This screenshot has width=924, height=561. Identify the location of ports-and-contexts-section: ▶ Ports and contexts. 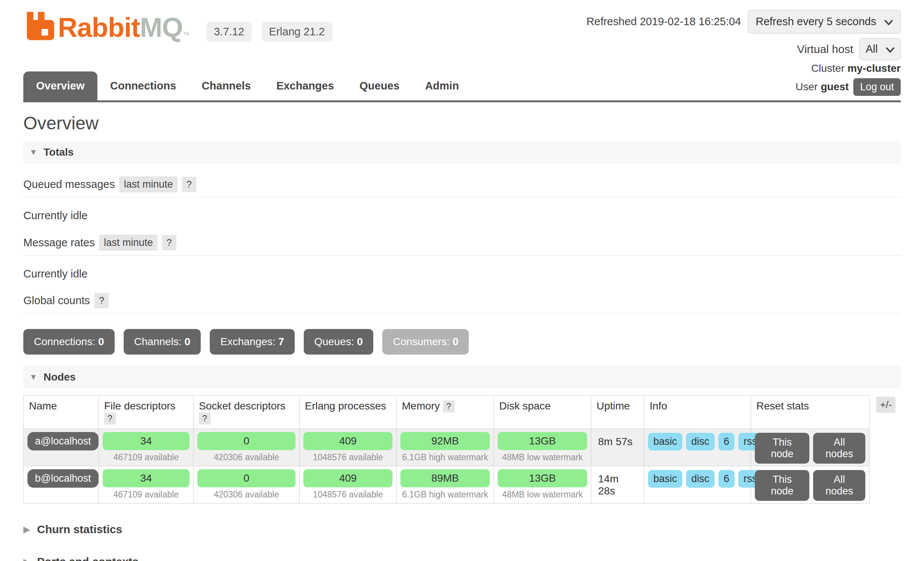
(462, 558).